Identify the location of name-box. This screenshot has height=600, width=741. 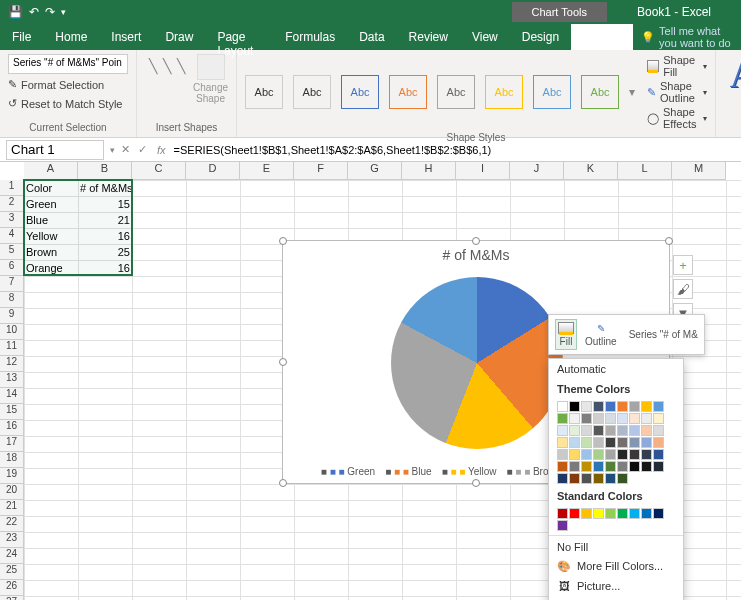
(55, 150).